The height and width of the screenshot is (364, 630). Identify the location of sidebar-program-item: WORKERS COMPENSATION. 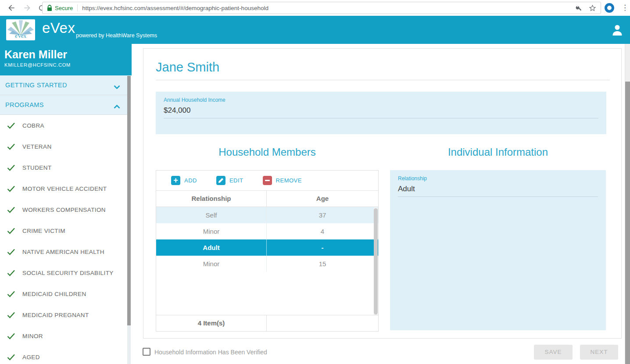
(64, 210).